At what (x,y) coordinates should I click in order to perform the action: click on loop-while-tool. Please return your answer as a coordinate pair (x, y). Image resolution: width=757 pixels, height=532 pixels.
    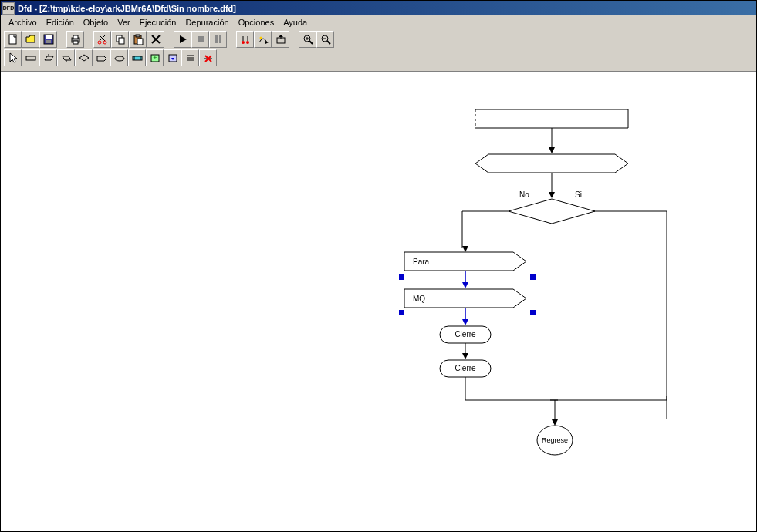
    Looking at the image, I should click on (119, 58).